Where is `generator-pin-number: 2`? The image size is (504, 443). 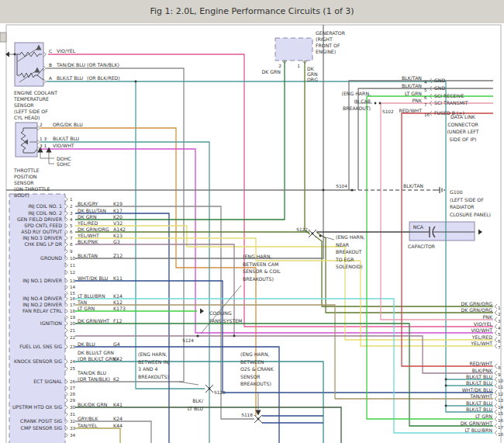 generator-pin-number: 2 is located at coordinates (280, 66).